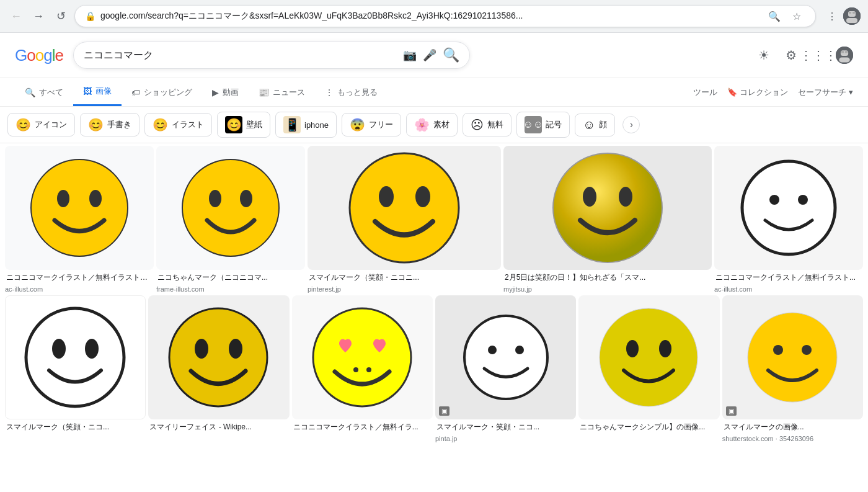 The width and height of the screenshot is (868, 492). What do you see at coordinates (306, 125) in the screenshot?
I see `filter-chip-iphone: 📱 iphone` at bounding box center [306, 125].